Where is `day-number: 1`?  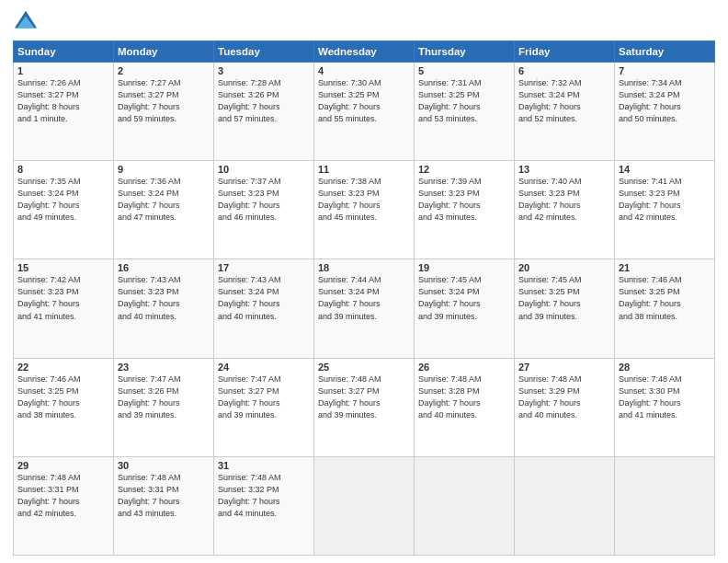 day-number: 1 is located at coordinates (63, 71).